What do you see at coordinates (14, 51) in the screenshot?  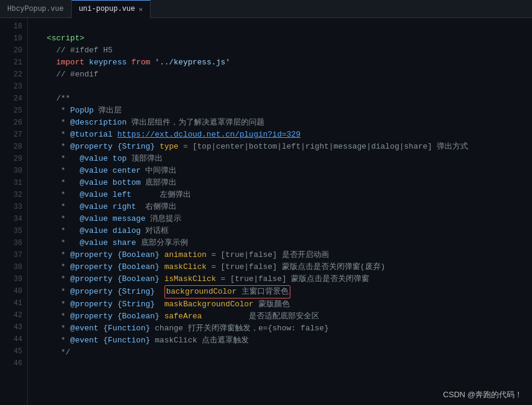 I see `ln-20: 20` at bounding box center [14, 51].